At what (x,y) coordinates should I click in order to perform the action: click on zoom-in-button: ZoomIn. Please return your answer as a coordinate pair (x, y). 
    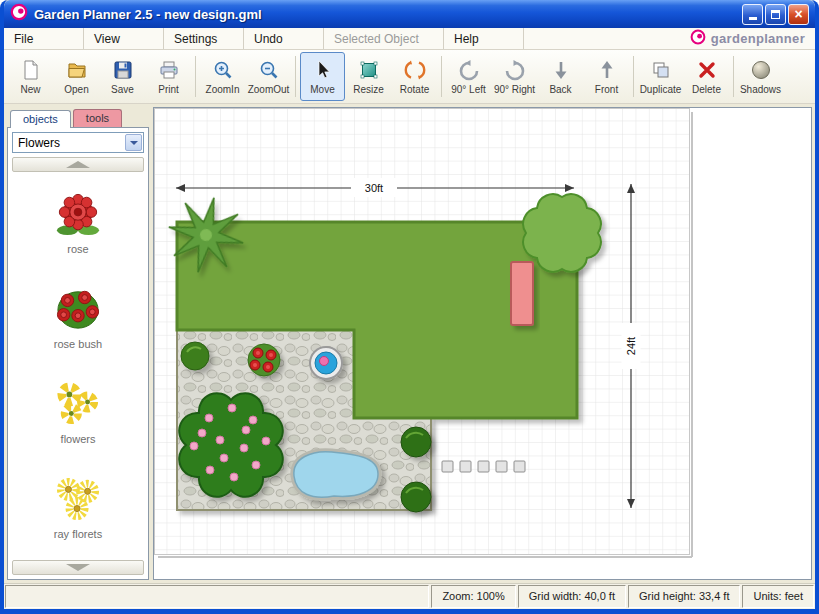
    Looking at the image, I should click on (222, 76).